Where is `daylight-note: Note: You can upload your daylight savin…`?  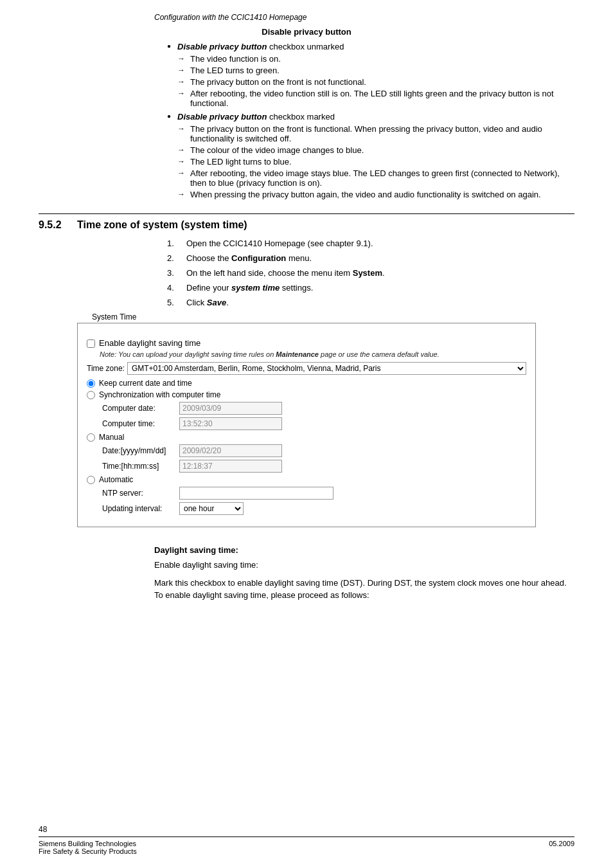 daylight-note: Note: You can upload your daylight savin… is located at coordinates (313, 354).